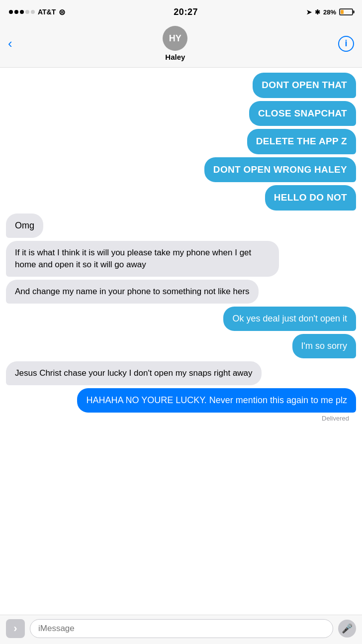 The image size is (362, 644). Describe the element at coordinates (346, 12) in the screenshot. I see `battery-icon` at that location.